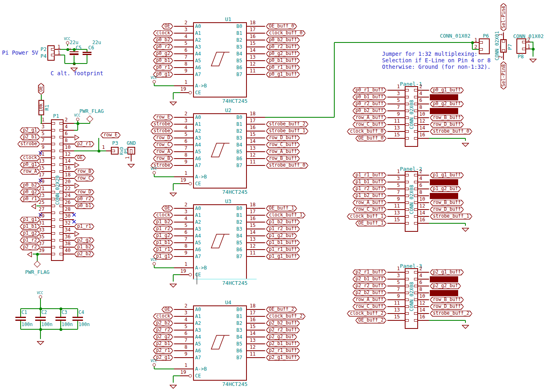 Image resolution: width=548 pixels, height=392 pixels. What do you see at coordinates (228, 303) in the screenshot?
I see `ref-U4: U4` at bounding box center [228, 303].